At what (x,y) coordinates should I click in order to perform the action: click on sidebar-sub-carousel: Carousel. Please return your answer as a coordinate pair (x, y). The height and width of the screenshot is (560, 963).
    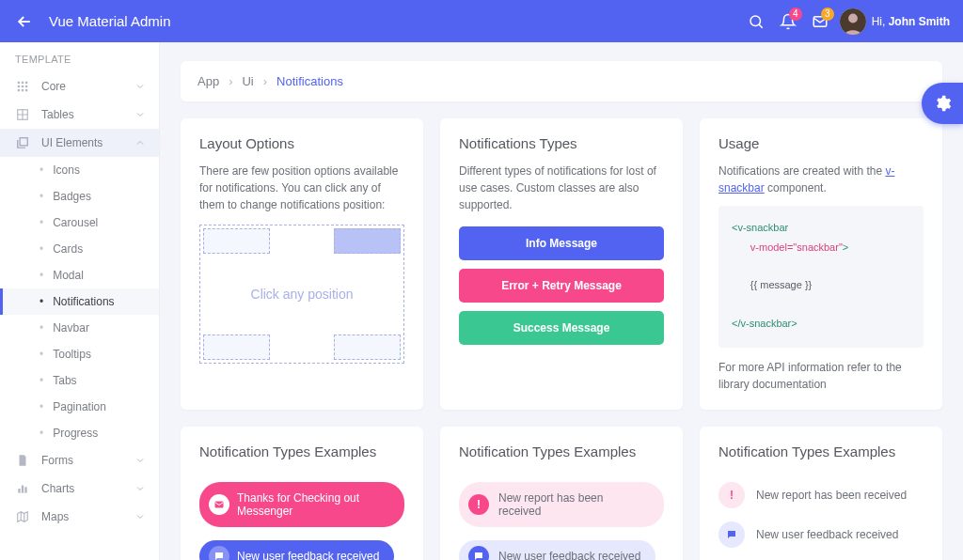
    Looking at the image, I should click on (79, 223).